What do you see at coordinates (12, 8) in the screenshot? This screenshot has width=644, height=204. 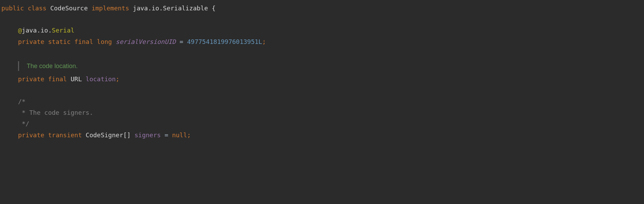 I see `keyword-public: public` at bounding box center [12, 8].